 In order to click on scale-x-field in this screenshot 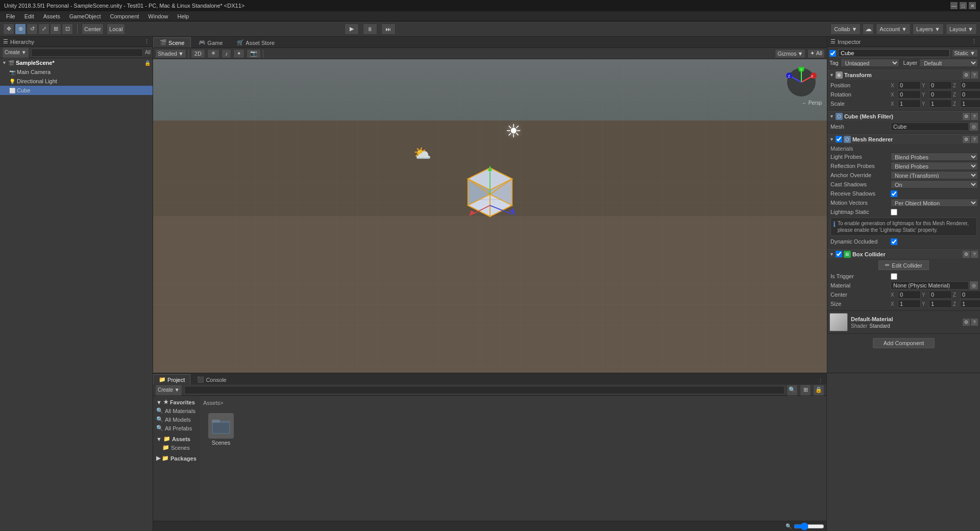, I will do `click(910, 104)`.